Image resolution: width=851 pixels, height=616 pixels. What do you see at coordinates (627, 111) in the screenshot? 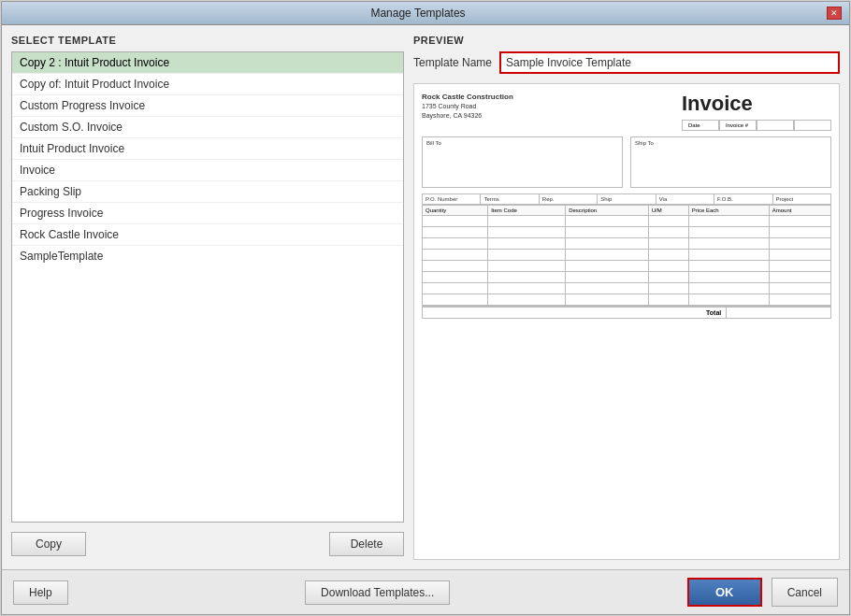
I see `invoice-header: Rock Castle Construction 1735 County Roa…` at bounding box center [627, 111].